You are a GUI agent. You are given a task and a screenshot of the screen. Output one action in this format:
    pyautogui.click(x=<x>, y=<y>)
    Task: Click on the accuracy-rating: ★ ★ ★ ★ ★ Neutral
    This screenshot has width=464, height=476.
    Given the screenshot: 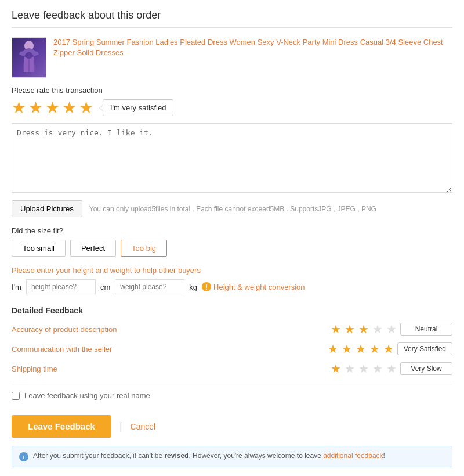 What is the action you would take?
    pyautogui.click(x=392, y=329)
    